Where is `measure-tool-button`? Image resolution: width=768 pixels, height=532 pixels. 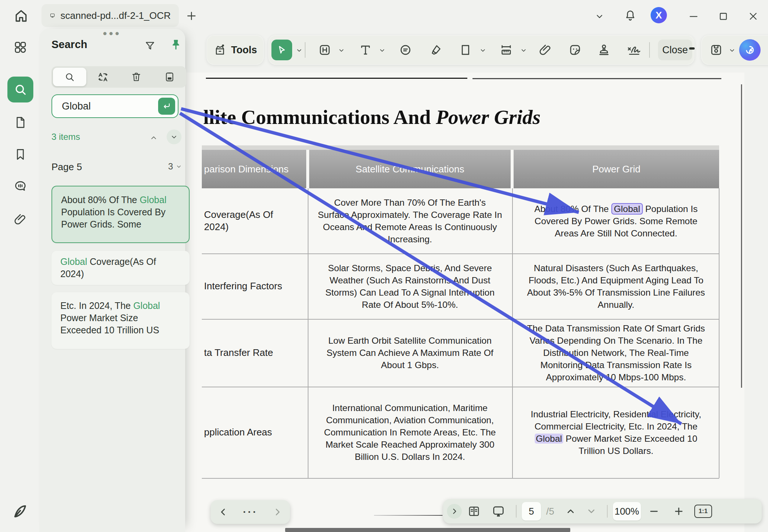
measure-tool-button is located at coordinates (506, 50).